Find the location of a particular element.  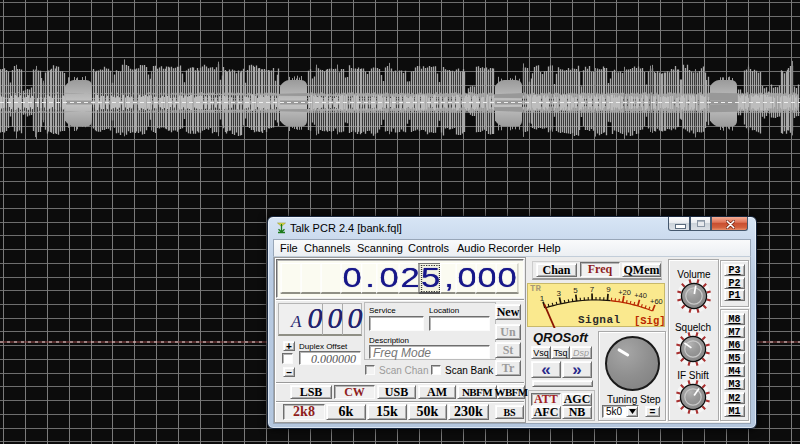

svg-text: 3 is located at coordinates (558, 294).